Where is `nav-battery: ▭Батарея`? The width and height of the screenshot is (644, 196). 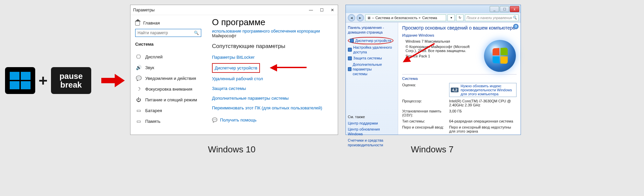 nav-battery: ▭Батарея is located at coordinates (168, 110).